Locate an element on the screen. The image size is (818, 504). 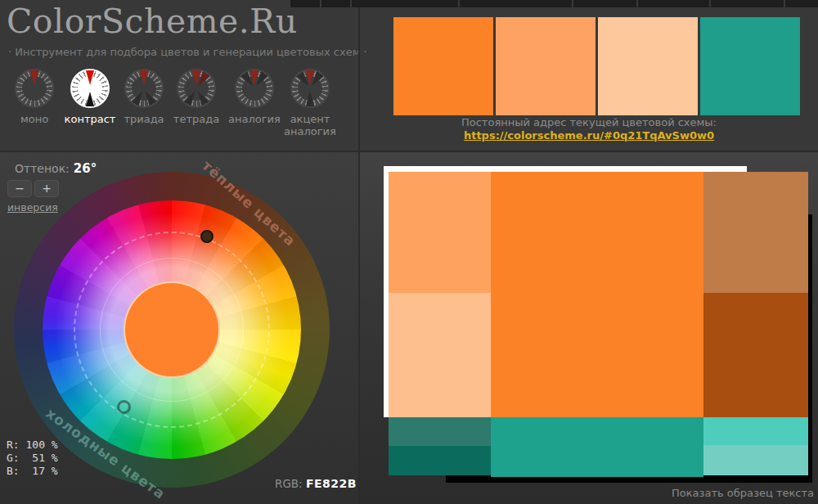
mode-mono: моно is located at coordinates (34, 97).